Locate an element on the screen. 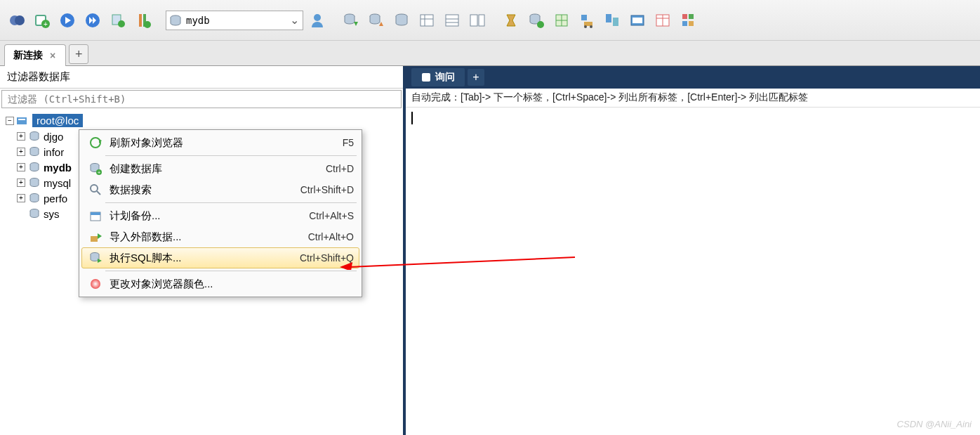  menu-shortcut: Ctrl+Shift+D is located at coordinates (327, 190).